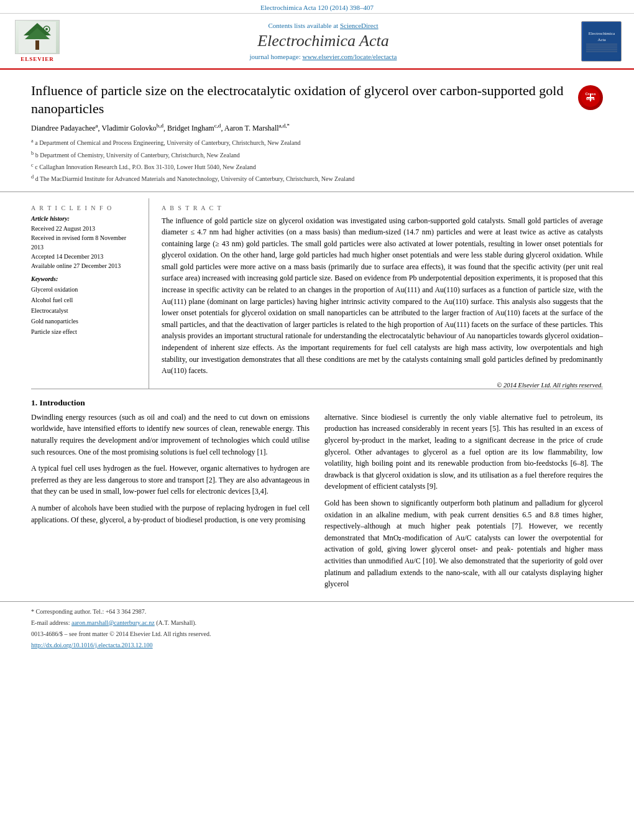 The height and width of the screenshot is (840, 634). What do you see at coordinates (83, 219) in the screenshot?
I see `history-label: Article history:` at bounding box center [83, 219].